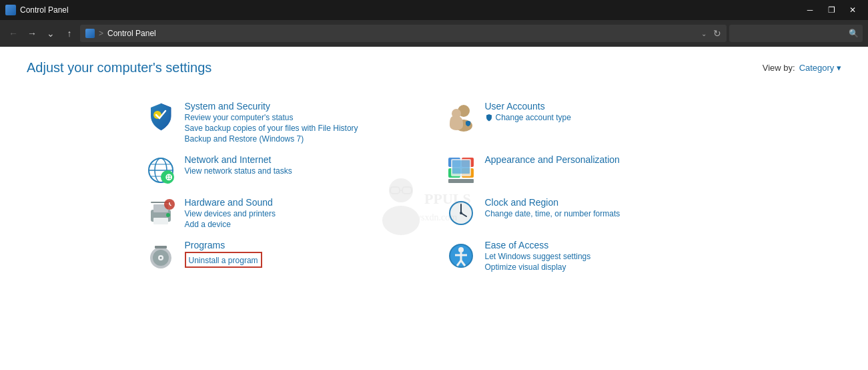 The width and height of the screenshot is (868, 370). Describe the element at coordinates (854, 33) in the screenshot. I see `search-submit-button: 🔍` at that location.